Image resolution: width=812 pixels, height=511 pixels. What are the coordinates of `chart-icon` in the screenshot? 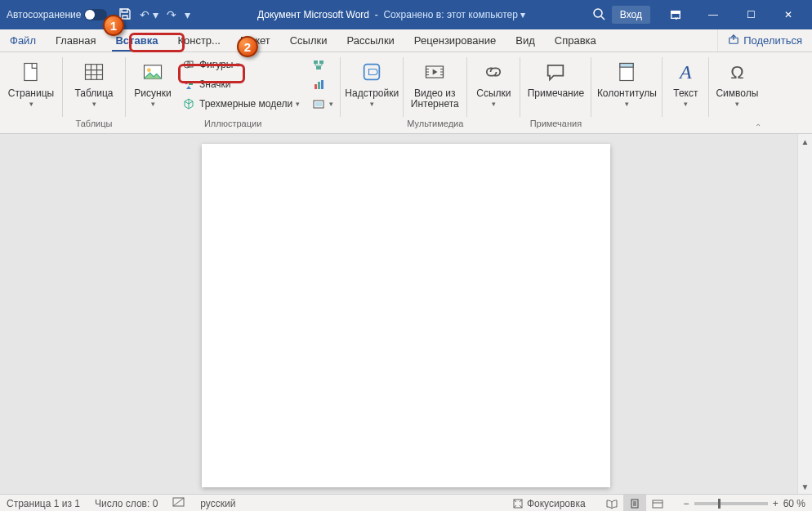 It's located at (319, 84).